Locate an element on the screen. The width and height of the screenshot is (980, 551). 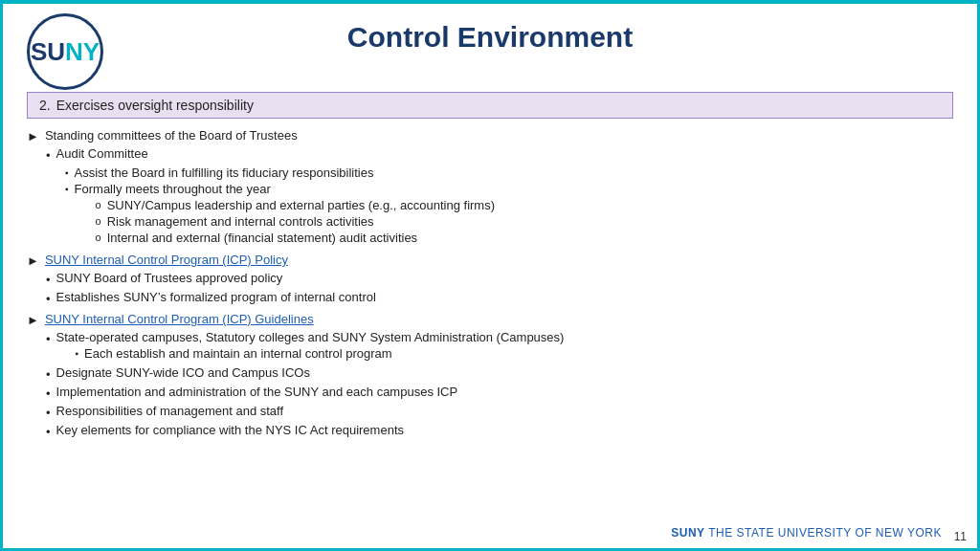
footer-suny: SUNY is located at coordinates (687, 533).